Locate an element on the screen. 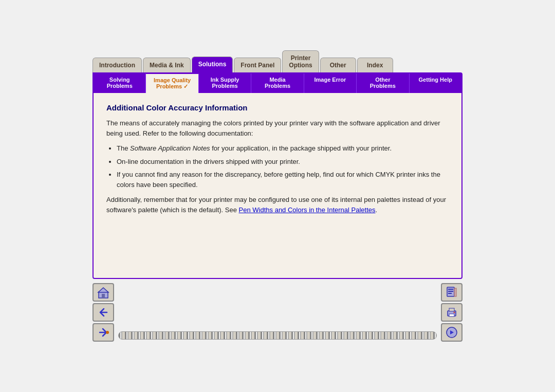  content-bullets: The Software Application Notes for your … is located at coordinates (283, 166).